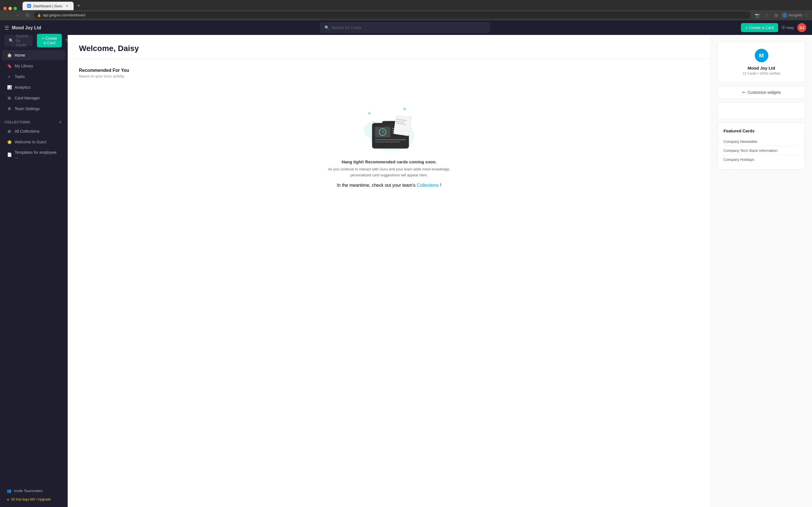 The width and height of the screenshot is (812, 507). I want to click on camera-icon: 📷, so click(757, 15).